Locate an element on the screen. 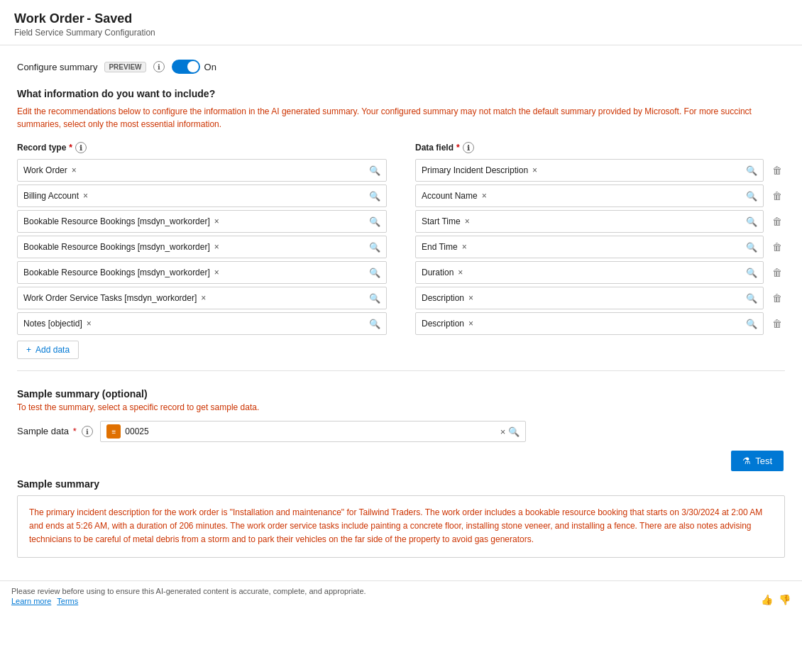 Image resolution: width=802 pixels, height=672 pixels. record-type-search-1: 🔍 is located at coordinates (375, 196).